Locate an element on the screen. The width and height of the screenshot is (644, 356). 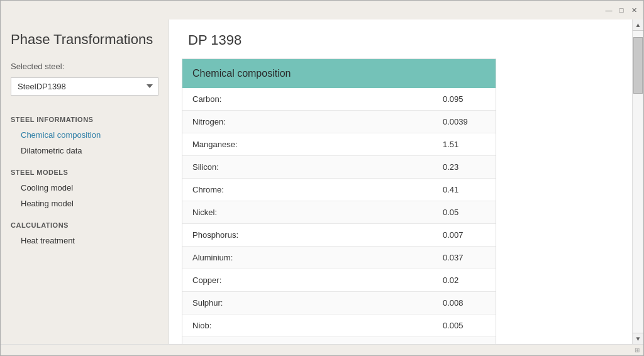
app-title: Phase Transformations is located at coordinates (84, 38).